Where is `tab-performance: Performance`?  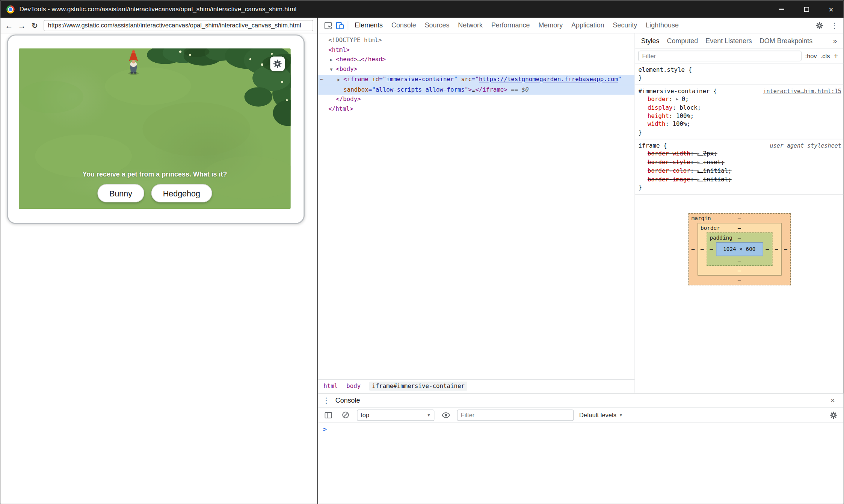
tab-performance: Performance is located at coordinates (510, 25).